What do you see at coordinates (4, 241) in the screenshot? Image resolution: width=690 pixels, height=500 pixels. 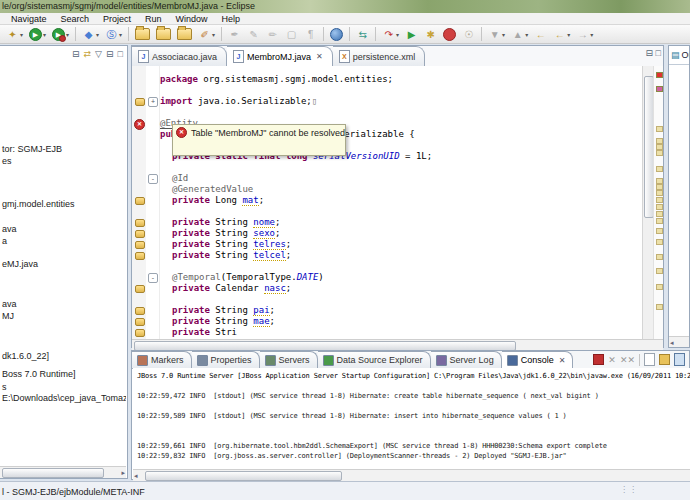 I see `tree-item: a` at bounding box center [4, 241].